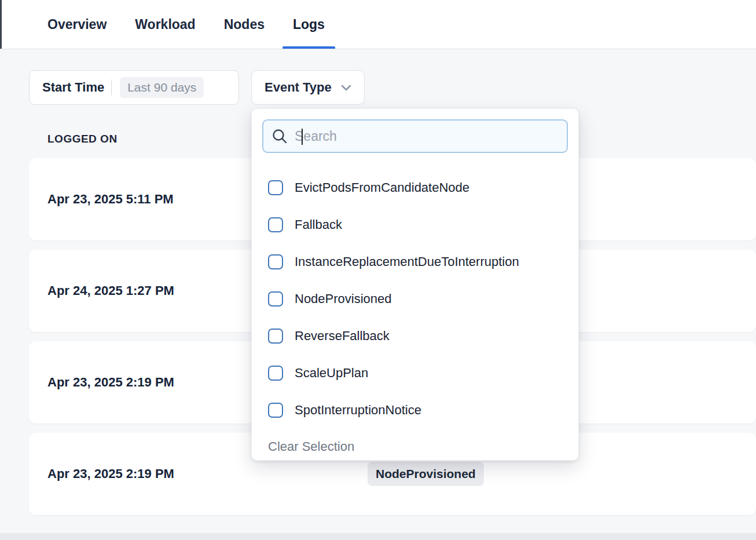  I want to click on option-label: SpotInterruptionNotice, so click(358, 410).